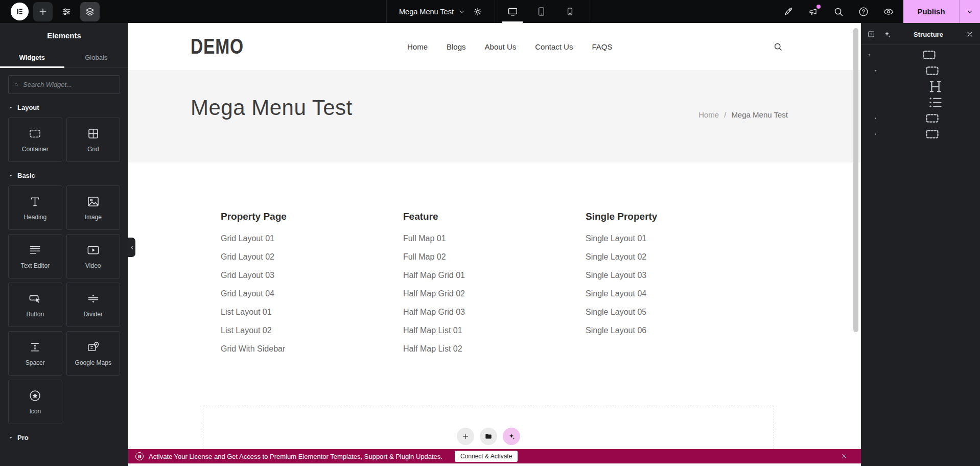 The image size is (980, 466). What do you see at coordinates (871, 34) in the screenshot?
I see `dock-icon` at bounding box center [871, 34].